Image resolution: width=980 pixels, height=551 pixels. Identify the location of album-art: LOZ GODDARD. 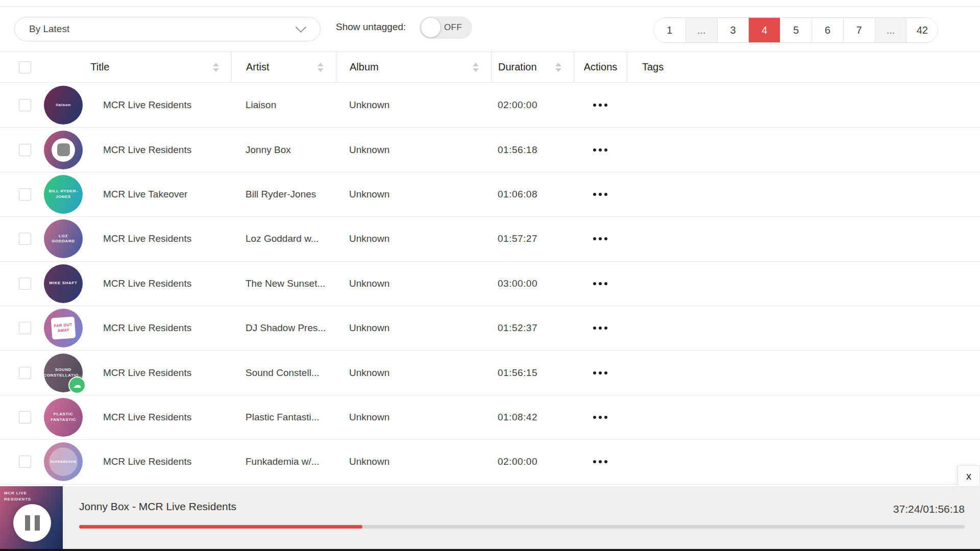
(63, 239).